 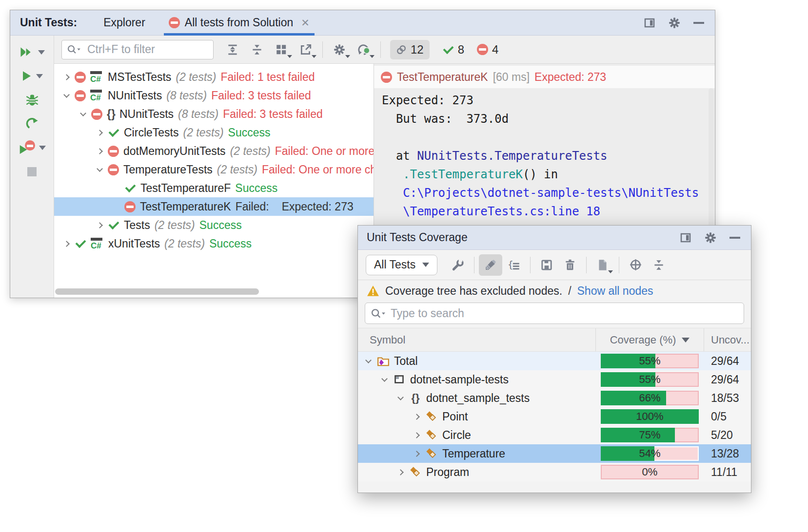 What do you see at coordinates (410, 50) in the screenshot?
I see `total-tests-count: 12` at bounding box center [410, 50].